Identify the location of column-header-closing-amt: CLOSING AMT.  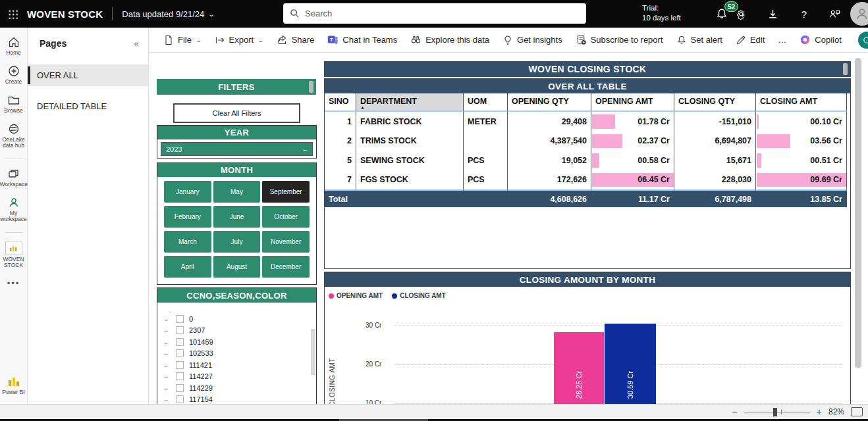
(801, 103).